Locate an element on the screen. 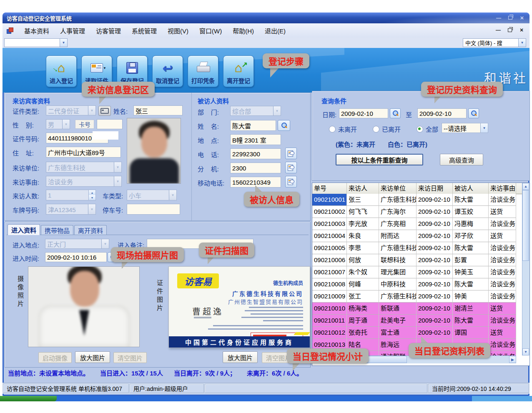 The height and width of the screenshot is (413, 532). table-cell: 中原科技 is located at coordinates (398, 284).